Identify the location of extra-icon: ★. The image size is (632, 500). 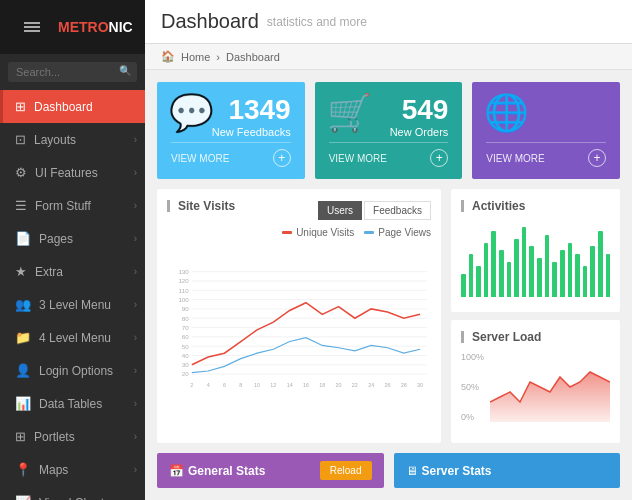
(21, 272).